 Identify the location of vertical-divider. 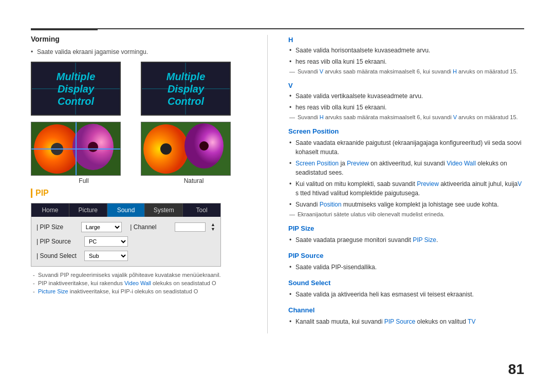
(267, 184).